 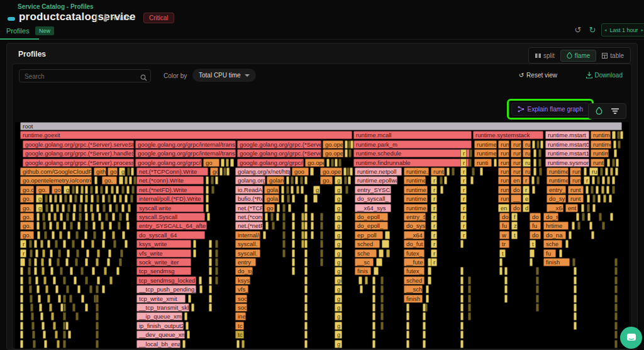 What do you see at coordinates (579, 55) in the screenshot?
I see `view-mode-flame: flame` at bounding box center [579, 55].